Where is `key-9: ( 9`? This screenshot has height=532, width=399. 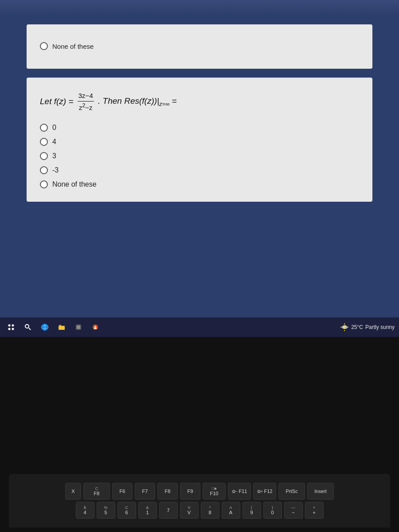 key-9: ( 9 is located at coordinates (252, 510).